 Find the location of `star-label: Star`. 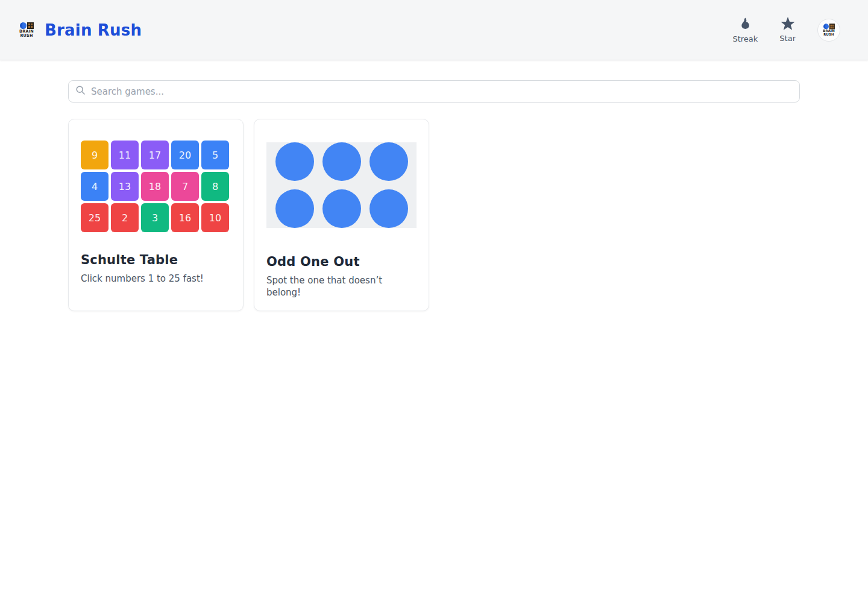

star-label: Star is located at coordinates (787, 39).